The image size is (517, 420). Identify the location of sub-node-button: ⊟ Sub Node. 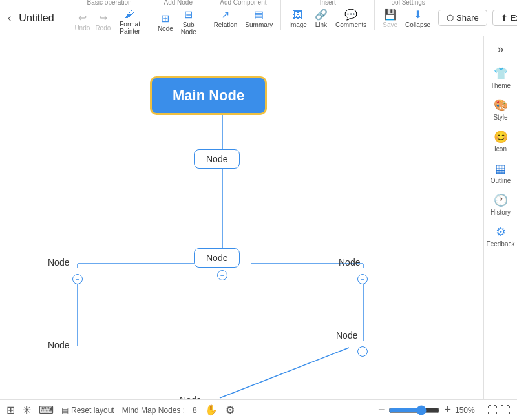
(189, 22).